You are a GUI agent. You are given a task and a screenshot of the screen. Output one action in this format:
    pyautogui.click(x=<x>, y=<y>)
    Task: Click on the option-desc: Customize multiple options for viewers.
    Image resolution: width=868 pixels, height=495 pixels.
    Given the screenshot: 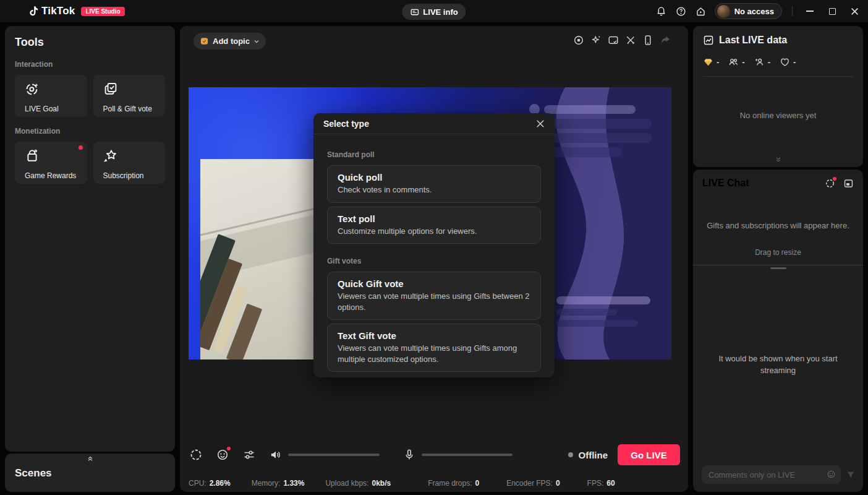 What is the action you would take?
    pyautogui.click(x=434, y=231)
    